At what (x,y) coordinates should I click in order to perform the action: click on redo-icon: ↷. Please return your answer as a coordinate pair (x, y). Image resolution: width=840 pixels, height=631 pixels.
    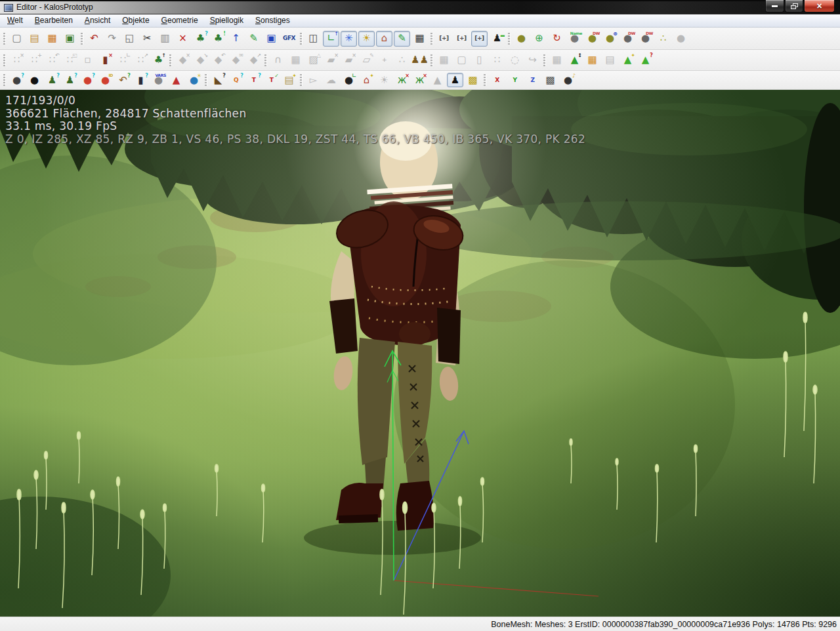
    Looking at the image, I should click on (112, 39).